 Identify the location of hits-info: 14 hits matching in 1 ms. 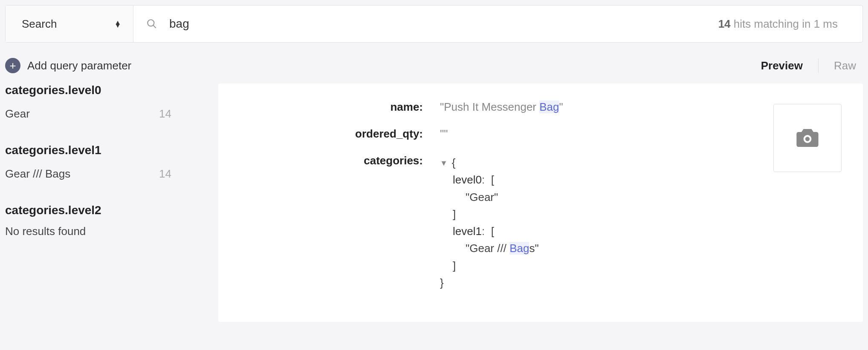
(784, 24).